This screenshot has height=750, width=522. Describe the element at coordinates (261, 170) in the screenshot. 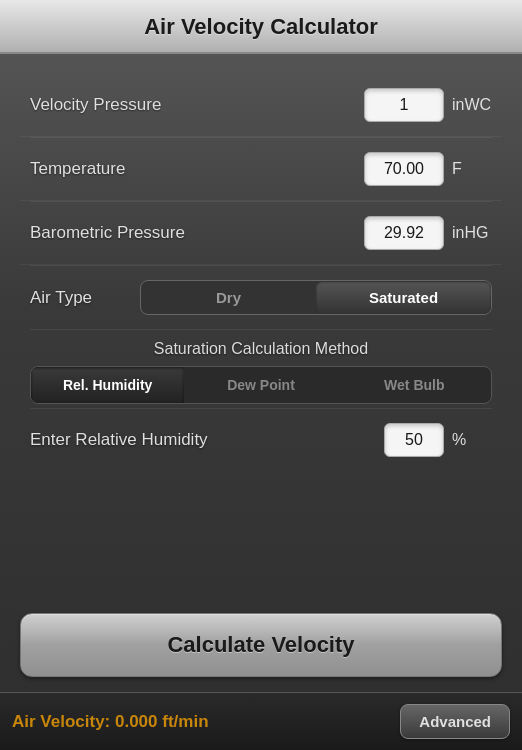

I see `temperature-row: Temperature F` at that location.